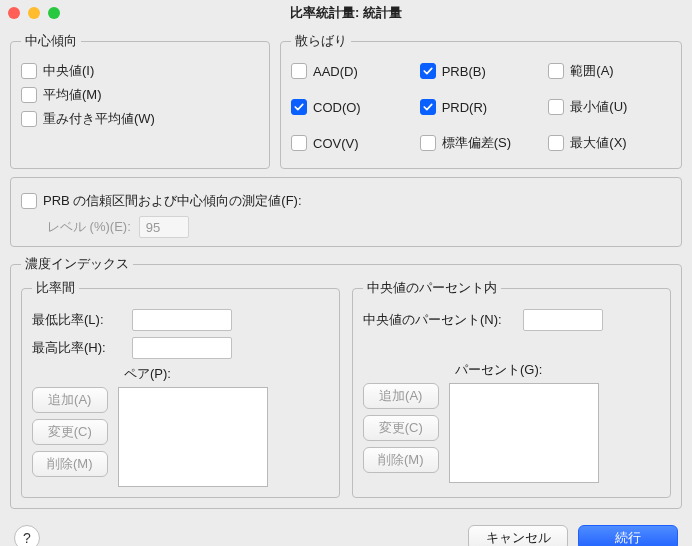 The height and width of the screenshot is (546, 692). Describe the element at coordinates (172, 201) in the screenshot. I see `prb-conf-label: PRB の信頼区間および中心傾向の測定値(F):` at that location.